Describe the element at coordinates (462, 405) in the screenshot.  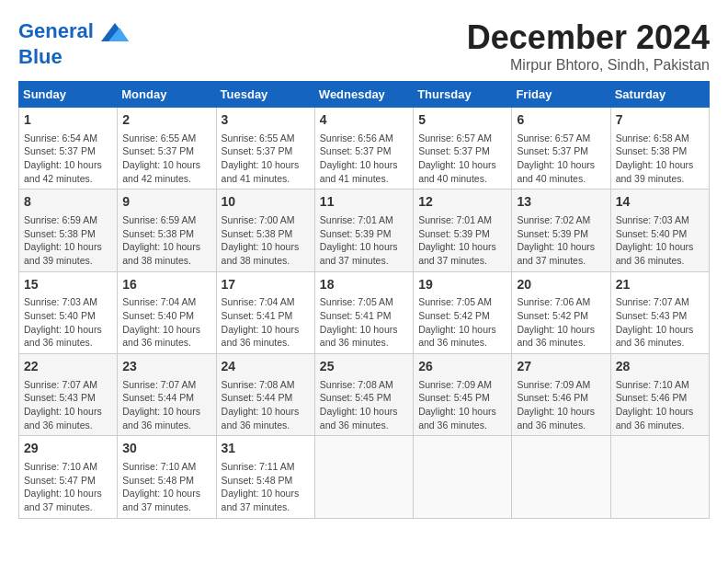
I see `day-info: Sunrise: 7:09 AM Sunset: 5:45 PM Dayligh…` at that location.